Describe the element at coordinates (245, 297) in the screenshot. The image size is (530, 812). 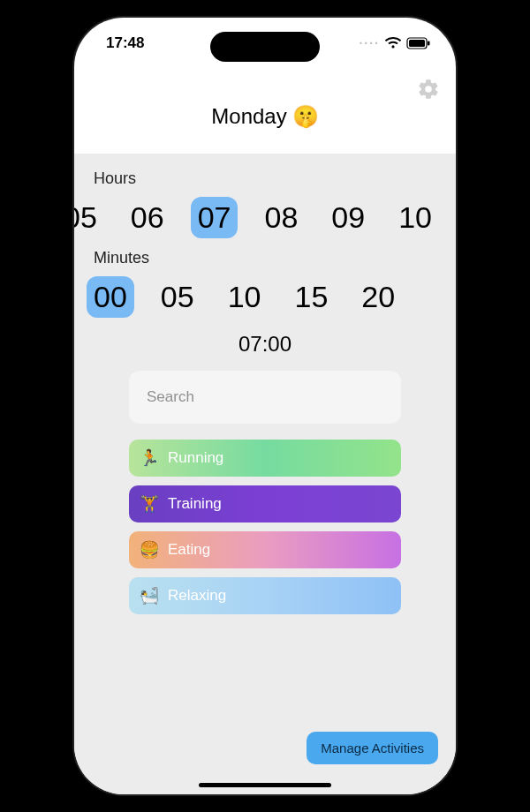
I see `minute-option: 10` at that location.